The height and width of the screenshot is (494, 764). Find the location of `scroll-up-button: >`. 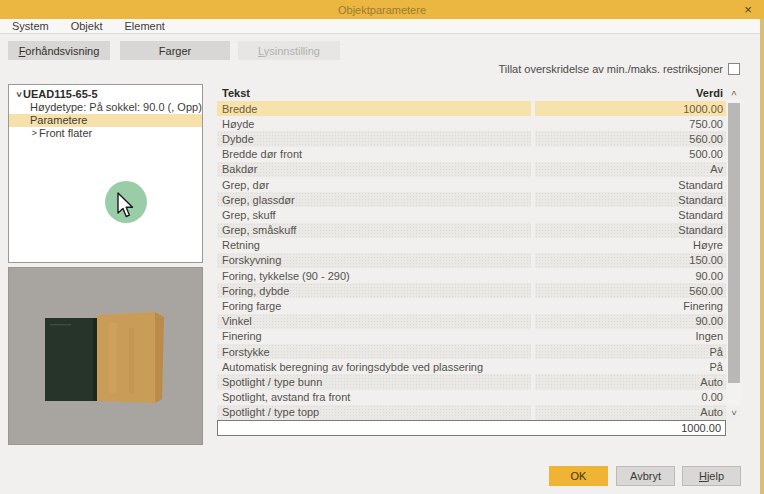

scroll-up-button: > is located at coordinates (734, 92).